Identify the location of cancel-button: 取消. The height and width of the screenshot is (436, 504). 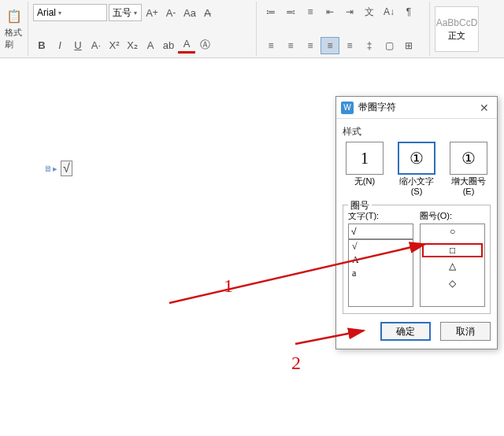
(465, 331).